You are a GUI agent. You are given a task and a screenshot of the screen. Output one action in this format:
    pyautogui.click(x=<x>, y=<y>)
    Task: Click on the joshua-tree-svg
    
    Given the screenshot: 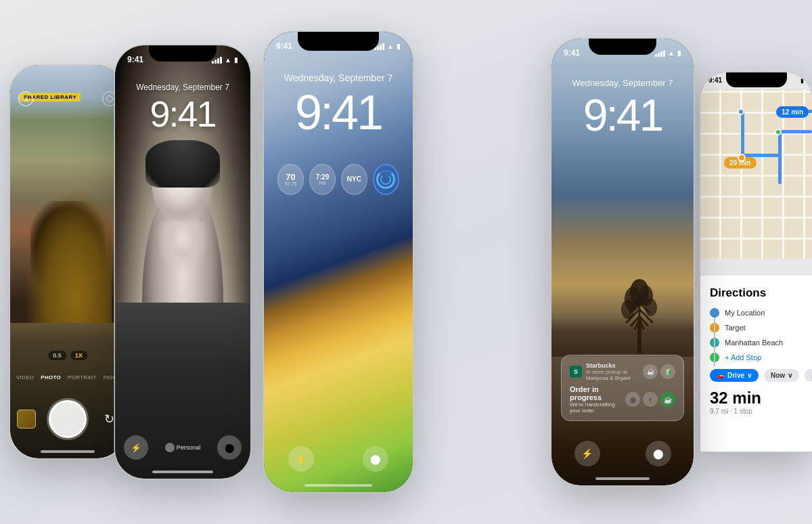 What is the action you would take?
    pyautogui.click(x=639, y=309)
    